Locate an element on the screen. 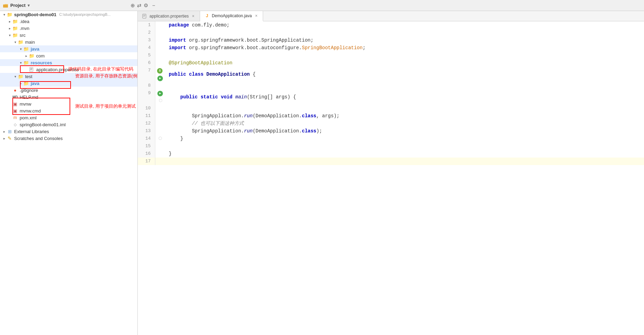  settings-icon: ⚙ is located at coordinates (146, 6).